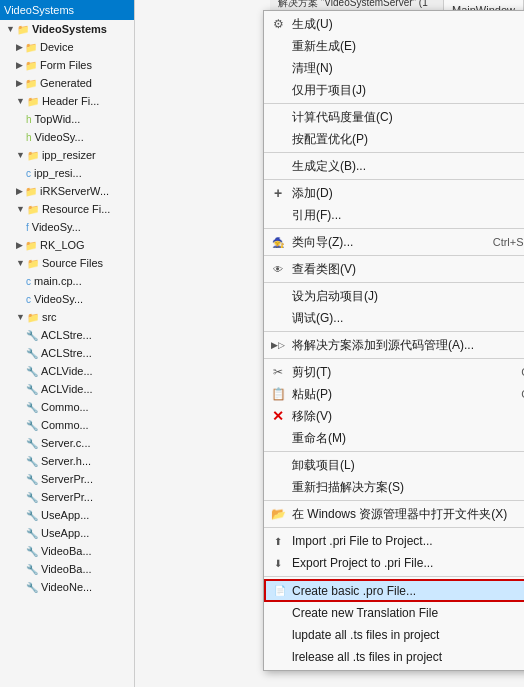 The image size is (524, 687). What do you see at coordinates (67, 515) in the screenshot?
I see `tree-item-useapp1: 🔧 UseApp...` at bounding box center [67, 515].